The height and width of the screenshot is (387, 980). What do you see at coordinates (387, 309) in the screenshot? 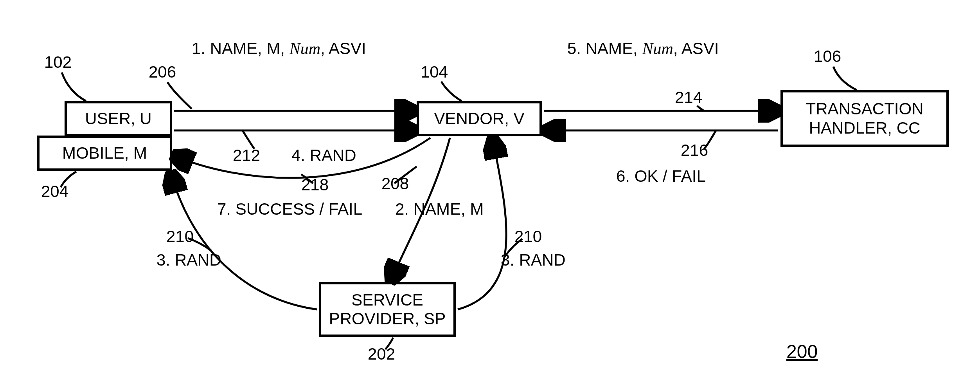
I see `service-provider-box: SERVICE PROVIDER, SP` at bounding box center [387, 309].